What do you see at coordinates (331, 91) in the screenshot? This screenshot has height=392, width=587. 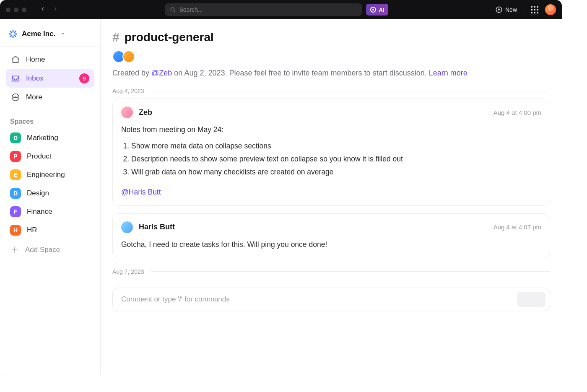 I see `date-divider: Aug 4, 2023` at bounding box center [331, 91].